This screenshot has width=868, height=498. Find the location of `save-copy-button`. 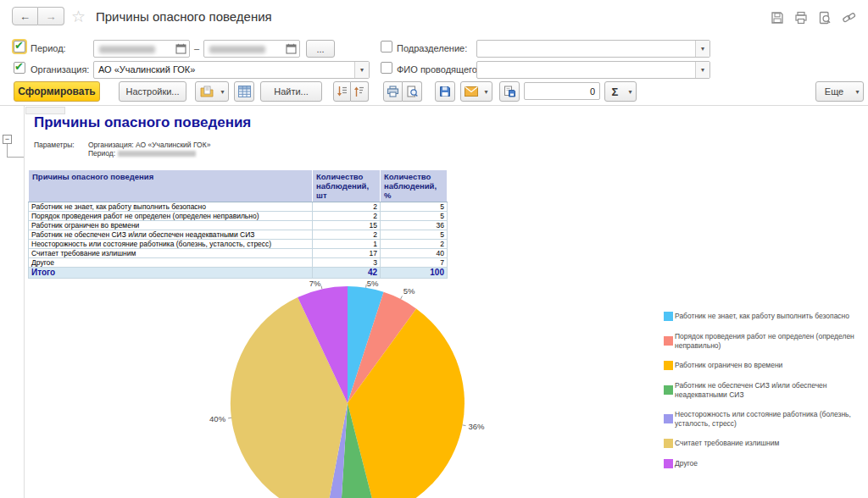

save-copy-button is located at coordinates (509, 91).